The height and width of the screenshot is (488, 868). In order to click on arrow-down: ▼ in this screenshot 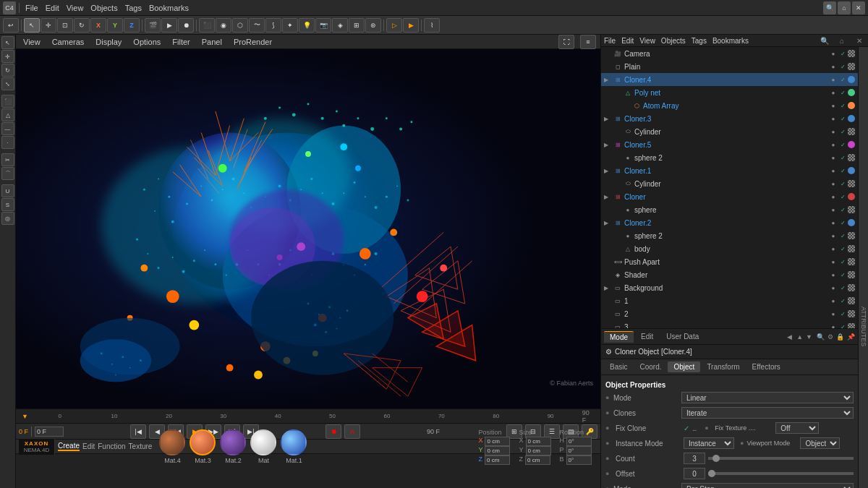, I will do `click(809, 337)`.